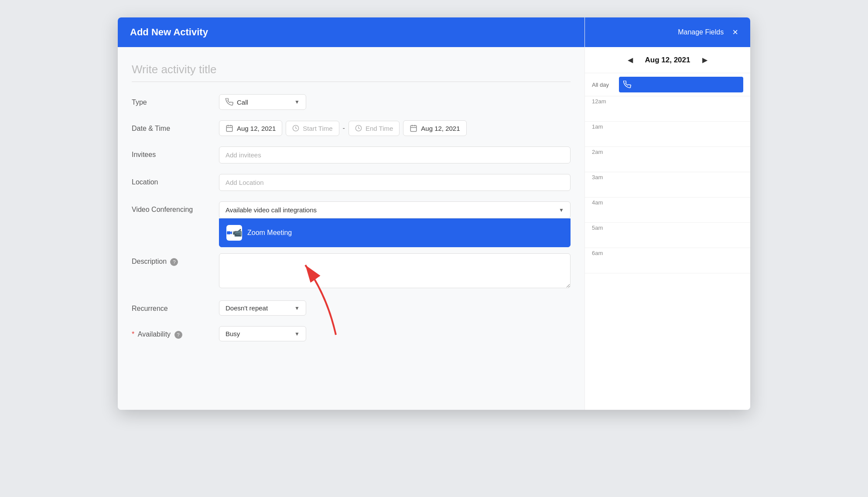 The image size is (868, 497). Describe the element at coordinates (234, 233) in the screenshot. I see `zoom-icon: 📹` at that location.